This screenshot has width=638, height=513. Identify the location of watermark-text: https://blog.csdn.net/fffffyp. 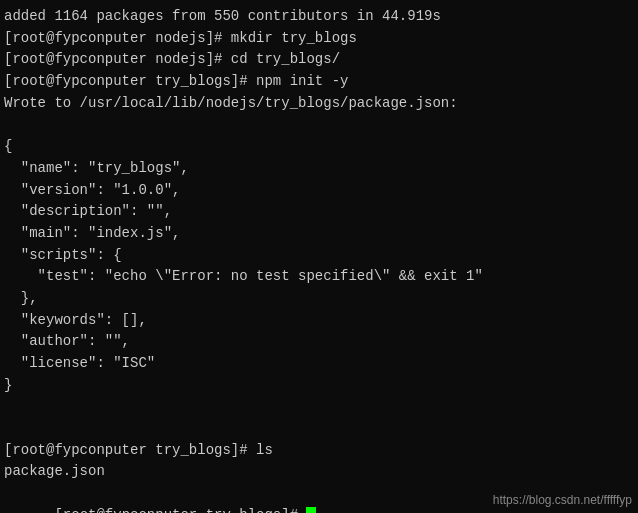
(562, 500).